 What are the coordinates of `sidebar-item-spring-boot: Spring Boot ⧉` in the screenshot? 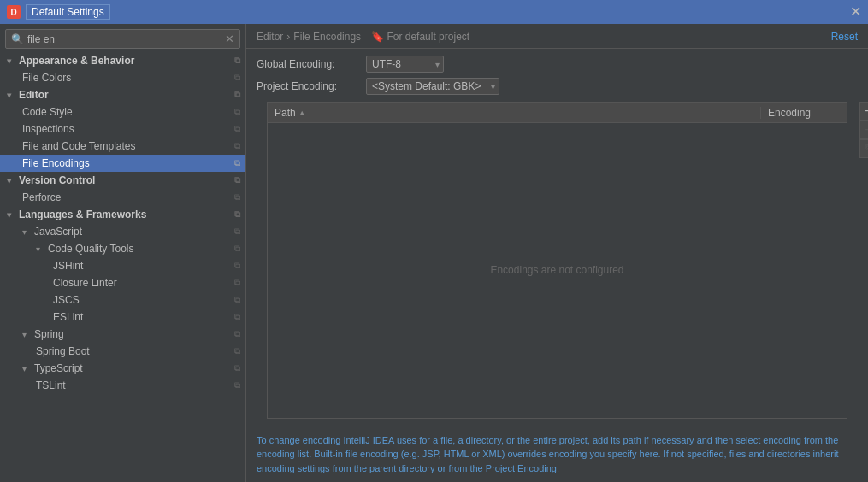 It's located at (123, 351).